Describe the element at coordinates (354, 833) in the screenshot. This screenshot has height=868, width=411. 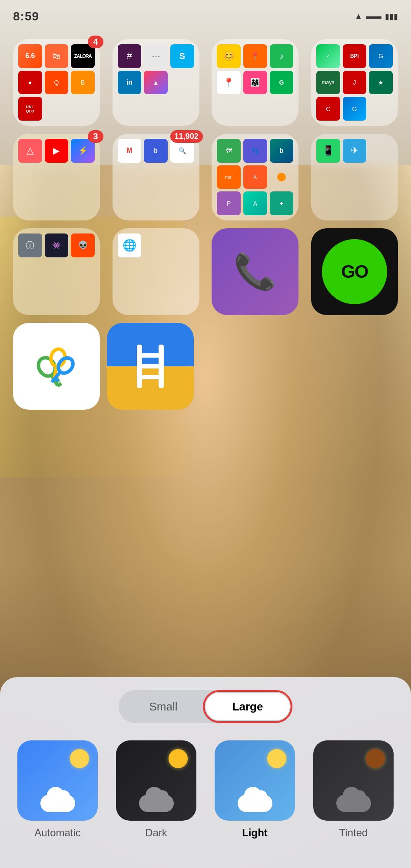
I see `weather-label-tinted: Tinted` at that location.